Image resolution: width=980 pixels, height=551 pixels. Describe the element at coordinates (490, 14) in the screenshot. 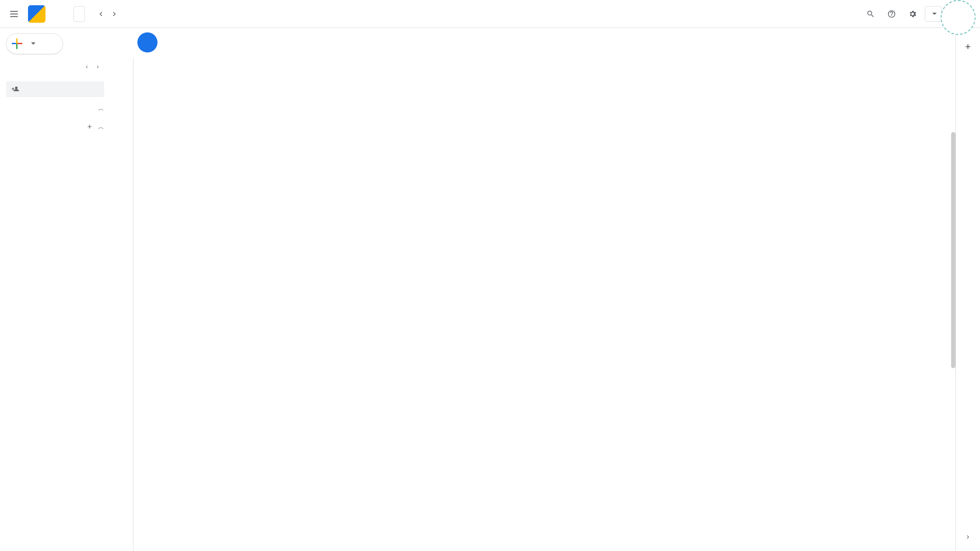

I see `app-header` at that location.